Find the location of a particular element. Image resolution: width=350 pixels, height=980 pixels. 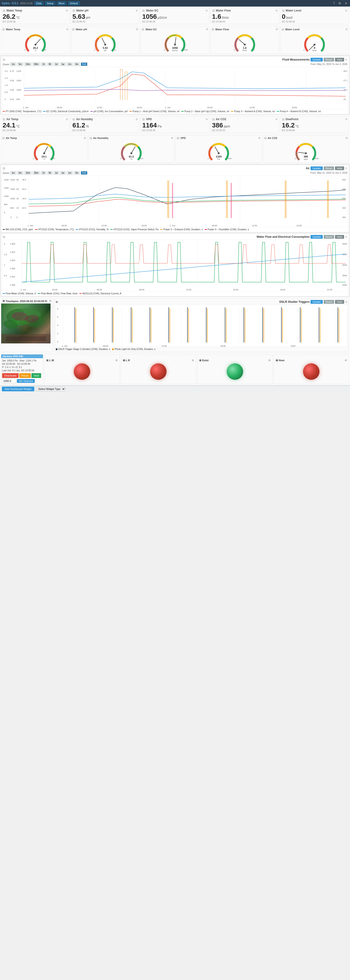

air-widget-gear-1: ⚙ is located at coordinates (137, 119).